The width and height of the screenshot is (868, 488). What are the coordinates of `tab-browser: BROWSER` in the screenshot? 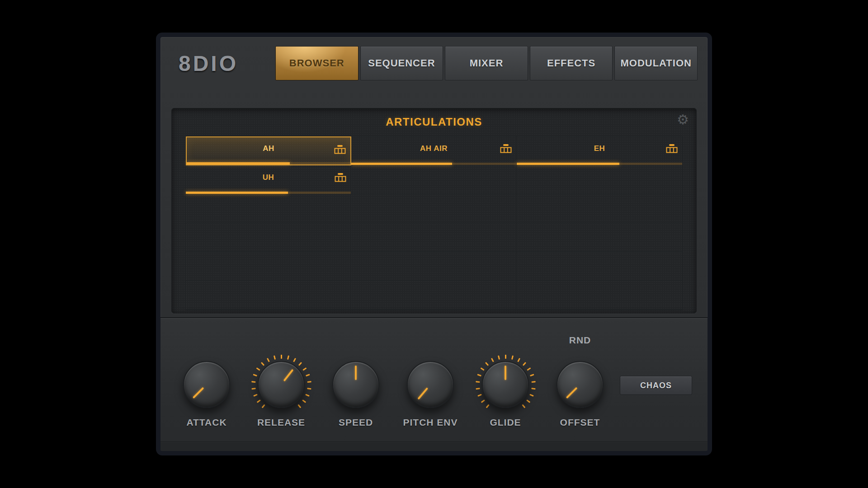 It's located at (317, 63).